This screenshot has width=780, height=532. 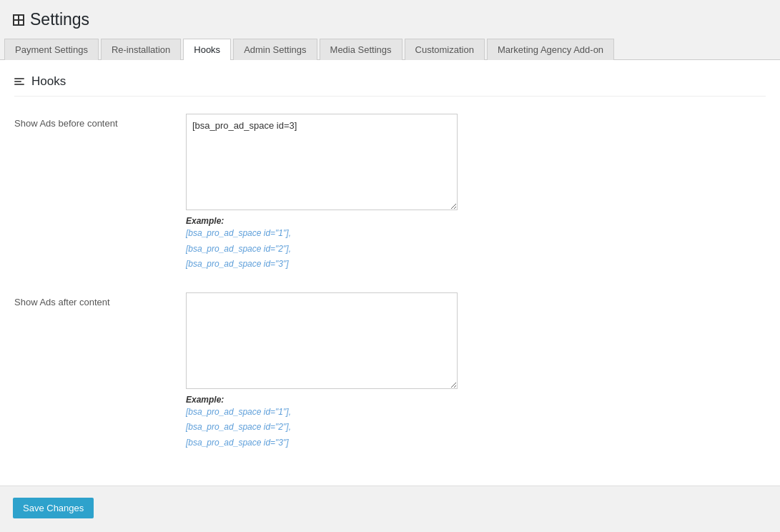 What do you see at coordinates (476, 245) in the screenshot?
I see `before-content-example: Example: [bsa_pro_ad_space id="1"], [bsa…` at bounding box center [476, 245].